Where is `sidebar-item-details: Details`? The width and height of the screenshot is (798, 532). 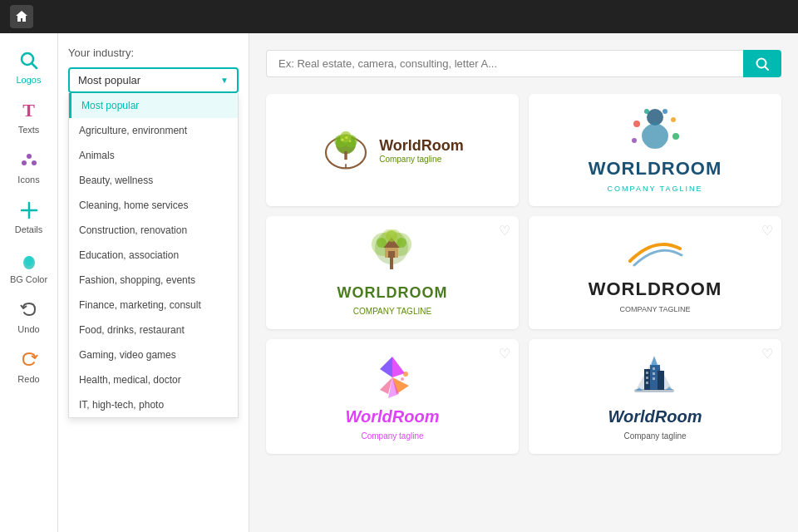 sidebar-item-details: Details is located at coordinates (28, 216).